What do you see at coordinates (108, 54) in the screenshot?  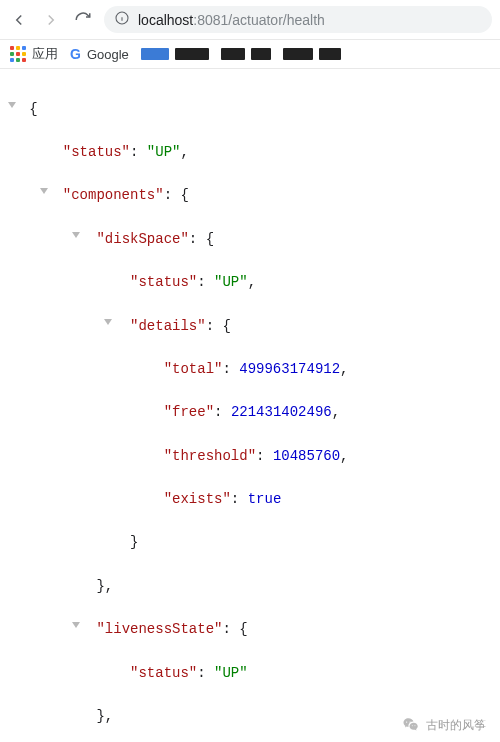 I see `bookmark-google-label: Google` at bounding box center [108, 54].